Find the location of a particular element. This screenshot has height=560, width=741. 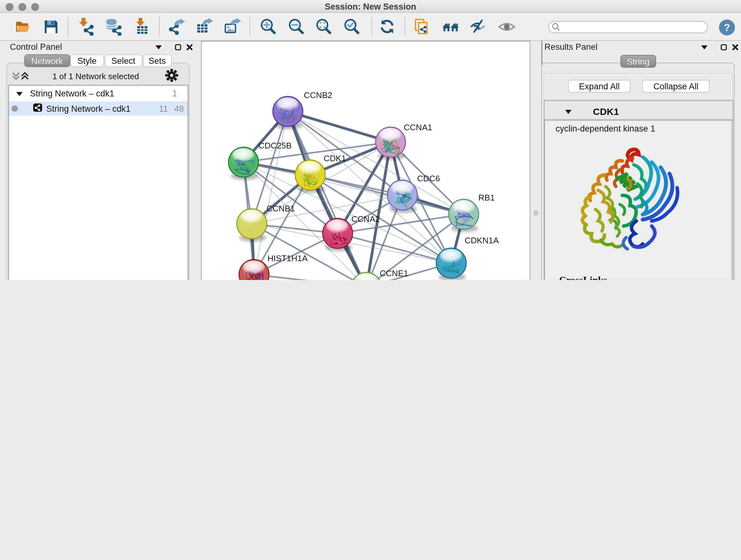

svg-text: CCNB2 is located at coordinates (318, 95).